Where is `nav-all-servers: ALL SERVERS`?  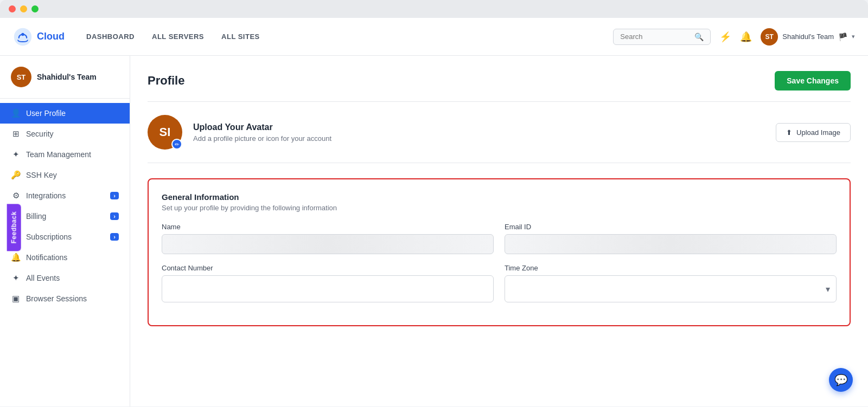 nav-all-servers: ALL SERVERS is located at coordinates (178, 37).